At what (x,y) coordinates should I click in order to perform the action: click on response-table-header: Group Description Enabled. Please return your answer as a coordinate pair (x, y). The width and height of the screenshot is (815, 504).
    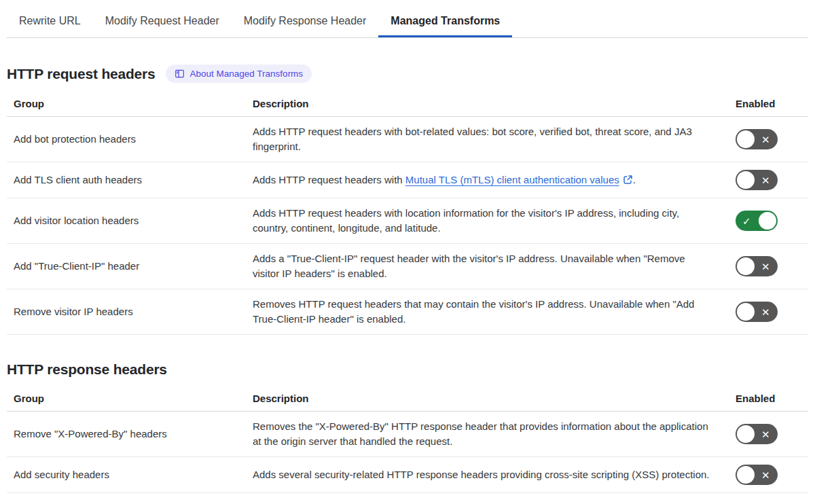
    Looking at the image, I should click on (408, 399).